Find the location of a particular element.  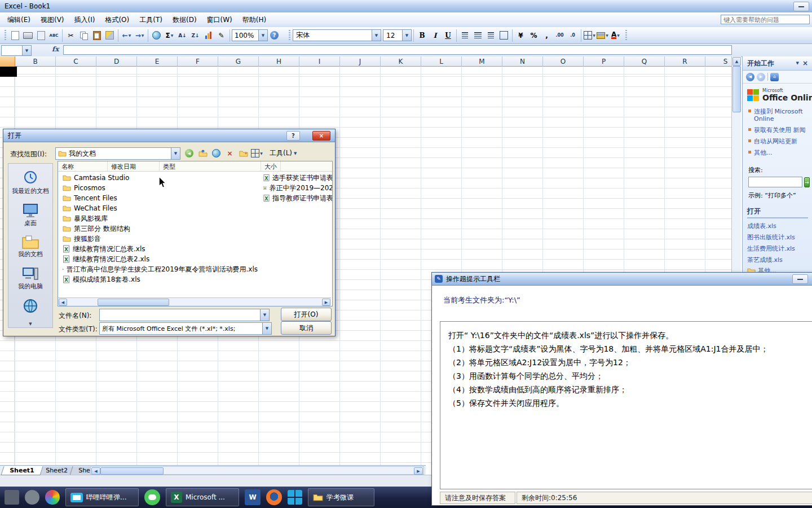

file-row: X 指导教师证书申请表 is located at coordinates (297, 198).